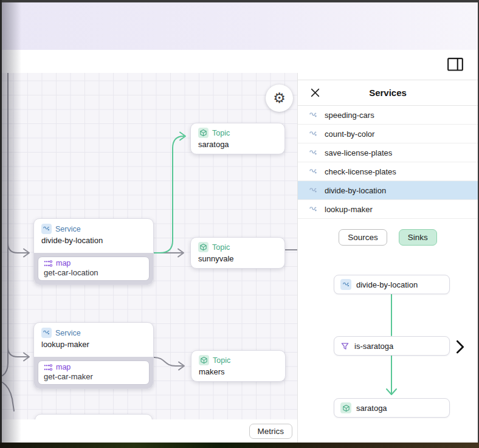 Image resolution: width=479 pixels, height=448 pixels. I want to click on service-list-label: divide-by-location, so click(355, 191).